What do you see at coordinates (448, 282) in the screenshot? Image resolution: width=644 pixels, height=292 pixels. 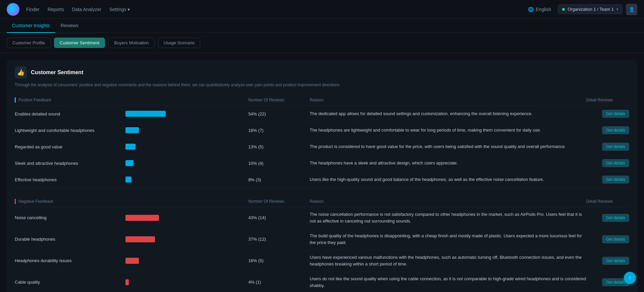 I see `negative-reason-cell: Users do not like the sound quality when…` at bounding box center [448, 282].